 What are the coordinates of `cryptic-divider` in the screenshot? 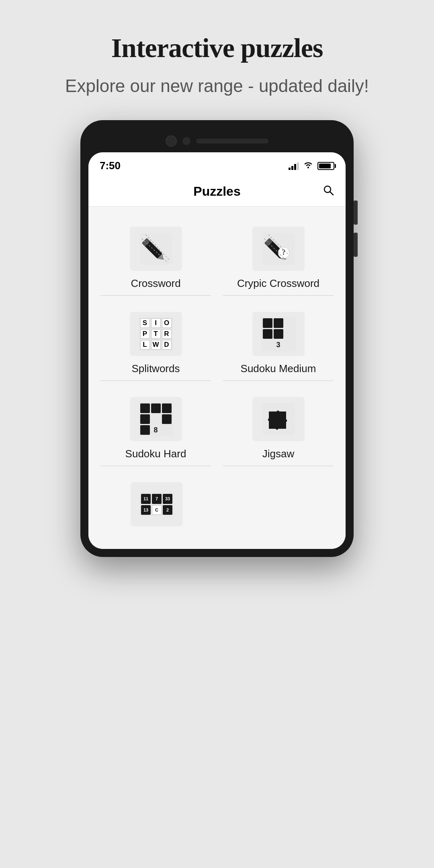 It's located at (278, 296).